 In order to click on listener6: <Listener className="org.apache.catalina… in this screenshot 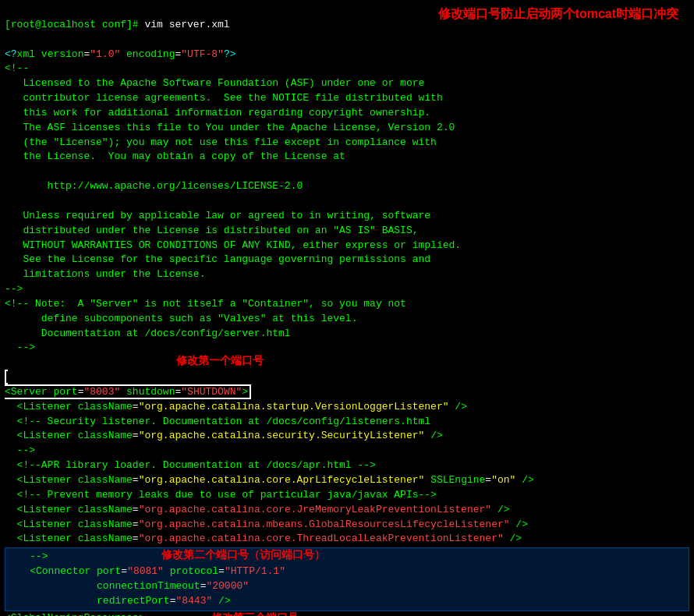, I will do `click(347, 540)`.